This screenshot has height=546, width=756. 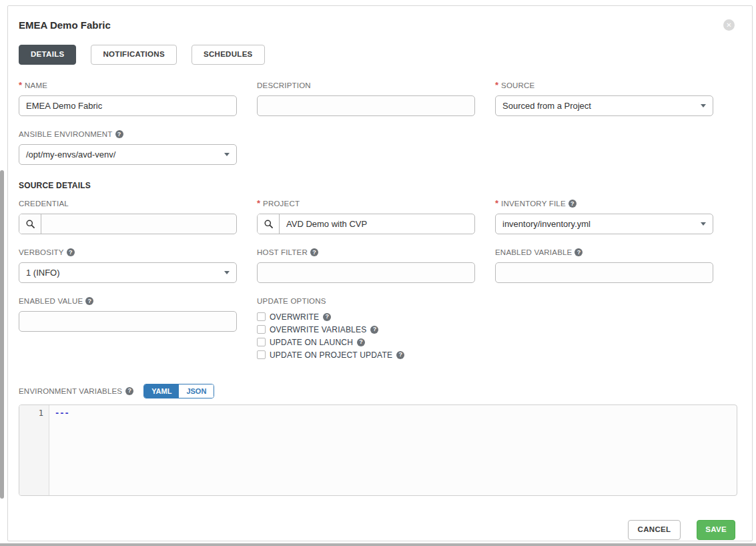 I want to click on overwrite-checkbox, so click(x=262, y=316).